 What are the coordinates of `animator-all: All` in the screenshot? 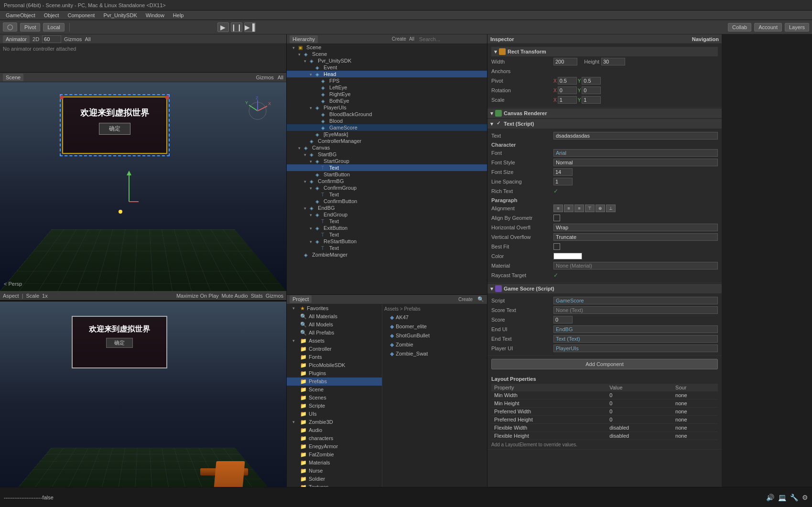 It's located at (87, 39).